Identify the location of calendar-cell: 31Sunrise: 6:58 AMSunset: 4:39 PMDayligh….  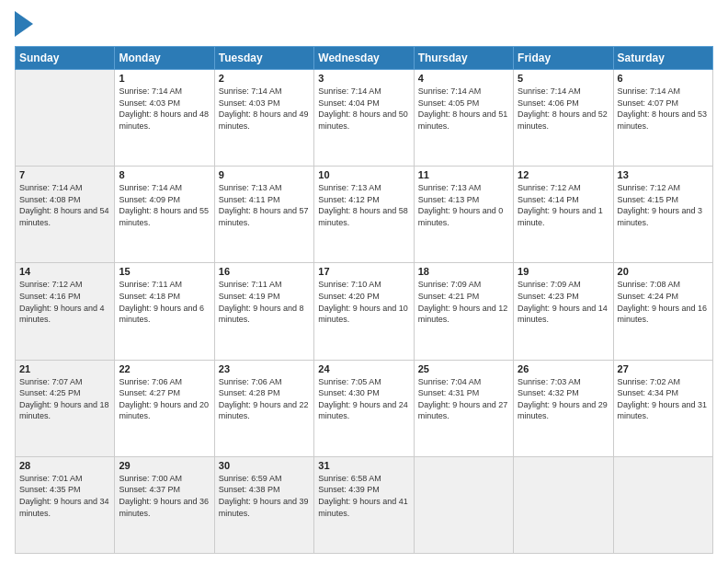
(364, 504).